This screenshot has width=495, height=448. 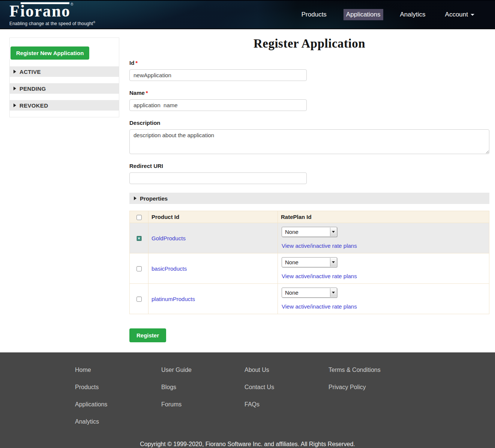 What do you see at coordinates (309, 100) in the screenshot?
I see `name-field-group: Name*` at bounding box center [309, 100].